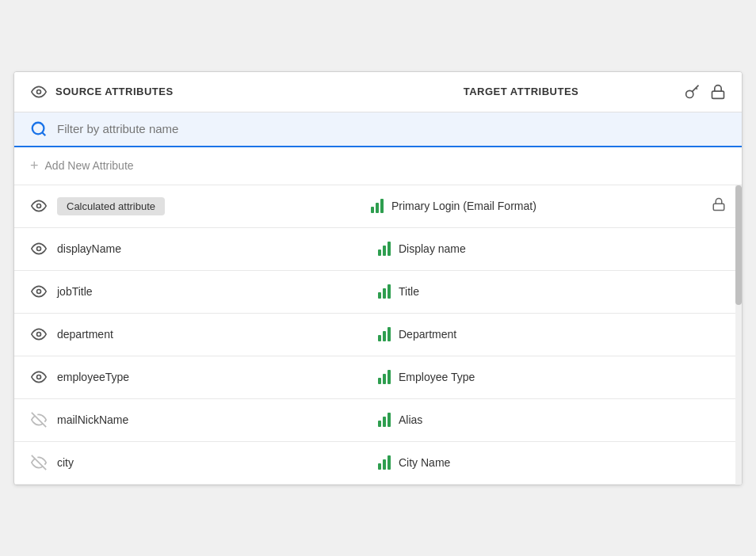  What do you see at coordinates (409, 291) in the screenshot?
I see `target-name-3: Title` at bounding box center [409, 291].